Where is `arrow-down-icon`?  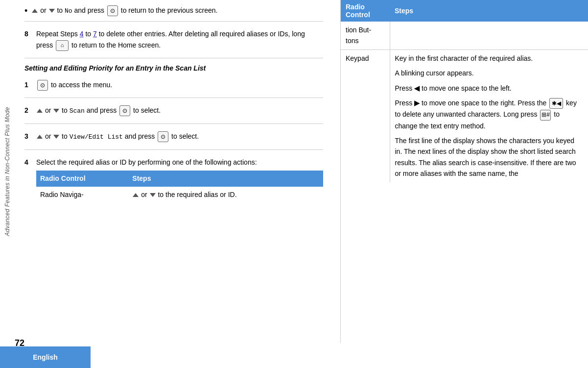 arrow-down-icon is located at coordinates (52, 11).